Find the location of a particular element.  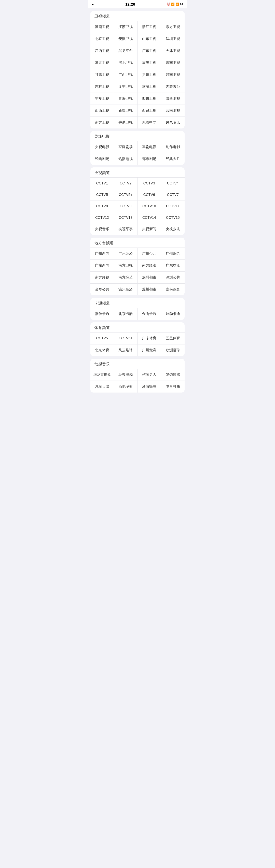

channel-cell: 广州经济 is located at coordinates (126, 254).